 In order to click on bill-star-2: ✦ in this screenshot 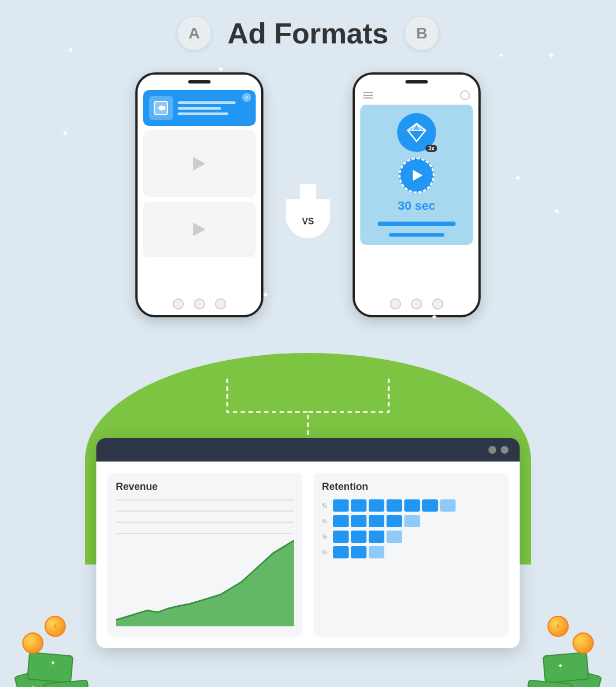, I will do `click(33, 686)`.